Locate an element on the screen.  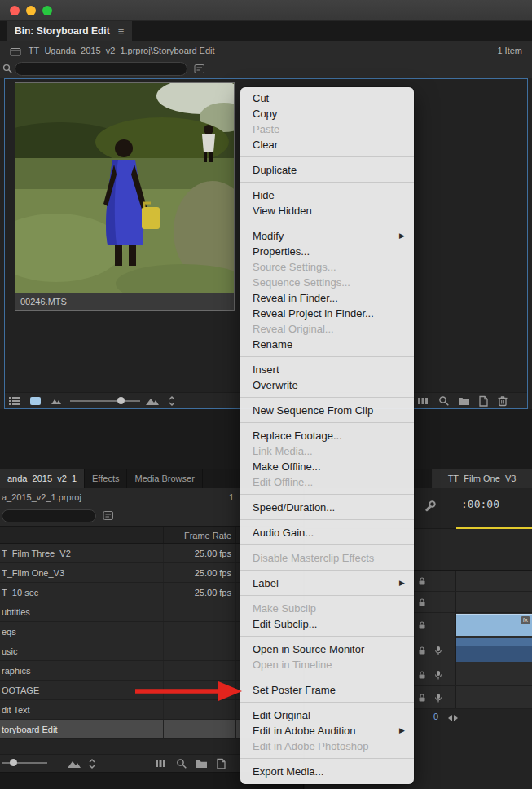
zoom-out-thumbnail-icon is located at coordinates (56, 401).